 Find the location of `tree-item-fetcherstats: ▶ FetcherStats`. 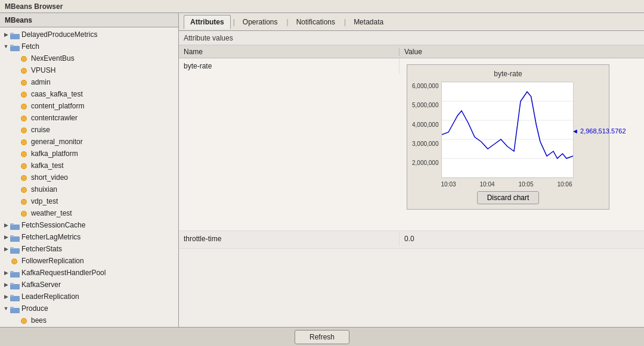

tree-item-fetcherstats: ▶ FetcherStats is located at coordinates (89, 249).